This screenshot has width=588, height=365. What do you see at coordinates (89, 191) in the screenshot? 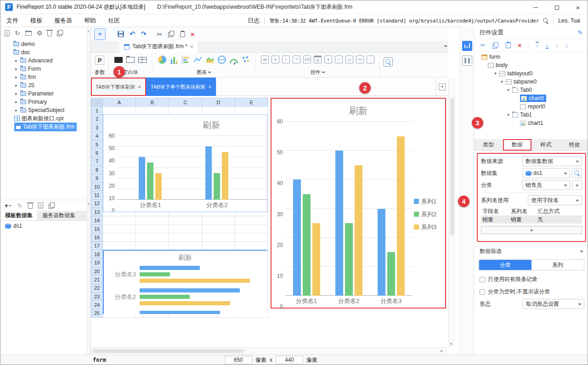
I see `sidebar-splitter: ◂ ◂` at bounding box center [89, 191].